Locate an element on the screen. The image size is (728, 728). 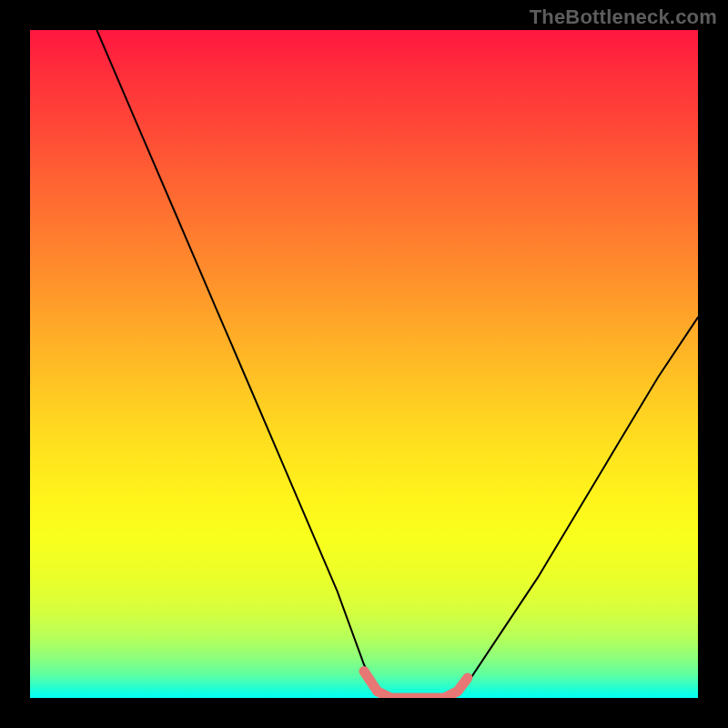
optimal-highlight-path is located at coordinates (416, 684).